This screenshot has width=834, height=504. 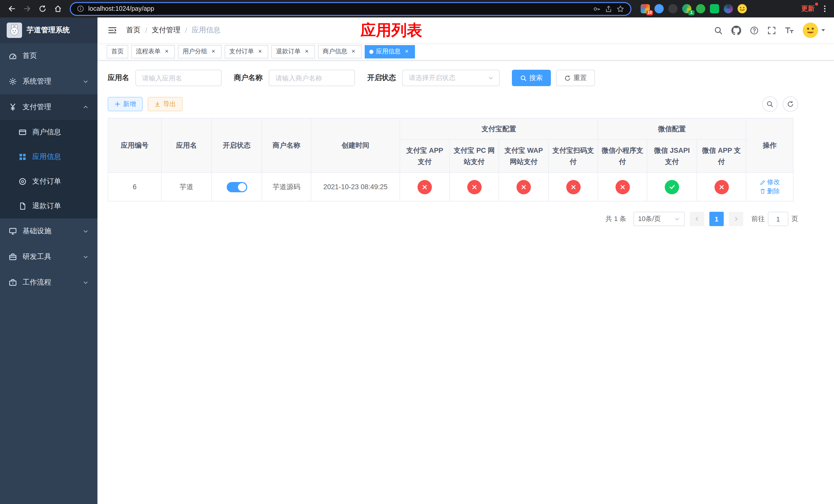 What do you see at coordinates (694, 9) in the screenshot?
I see `extension-tray: 10 1` at bounding box center [694, 9].